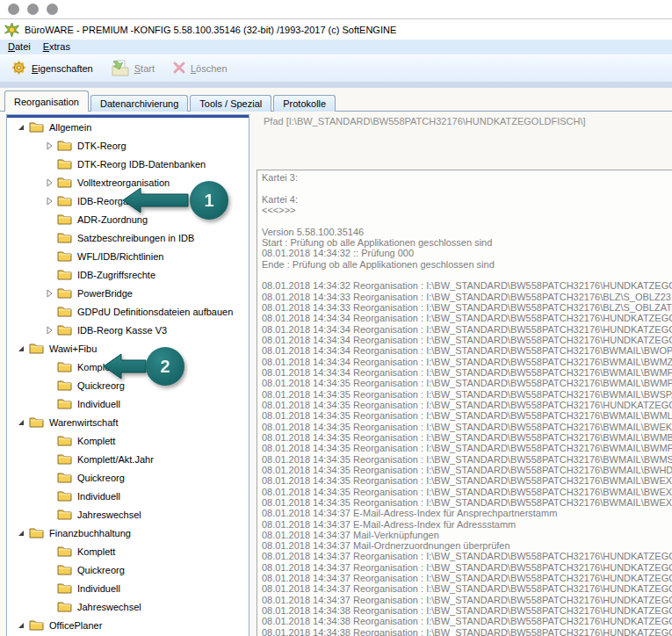 This screenshot has width=672, height=636. Describe the element at coordinates (139, 104) in the screenshot. I see `tab-datenarchivierung: Datenarchivierung` at that location.